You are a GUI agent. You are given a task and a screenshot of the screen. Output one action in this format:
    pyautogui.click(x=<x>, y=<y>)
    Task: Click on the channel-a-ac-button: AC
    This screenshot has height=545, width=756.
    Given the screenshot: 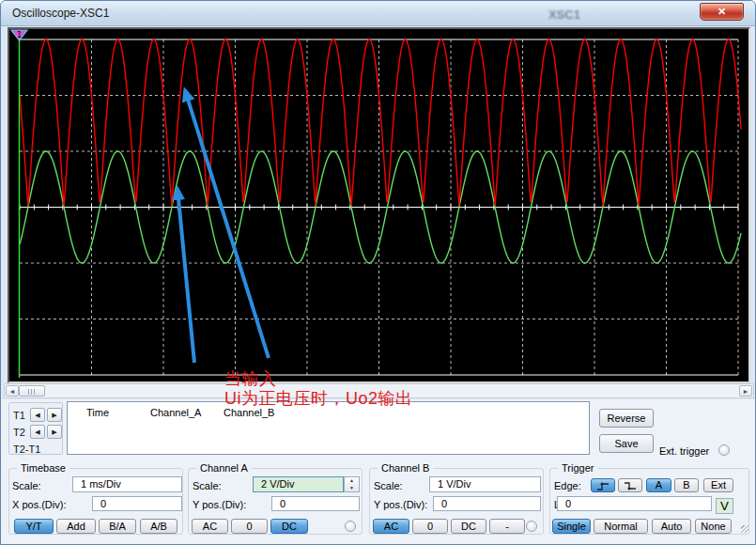 What is the action you would take?
    pyautogui.click(x=210, y=526)
    